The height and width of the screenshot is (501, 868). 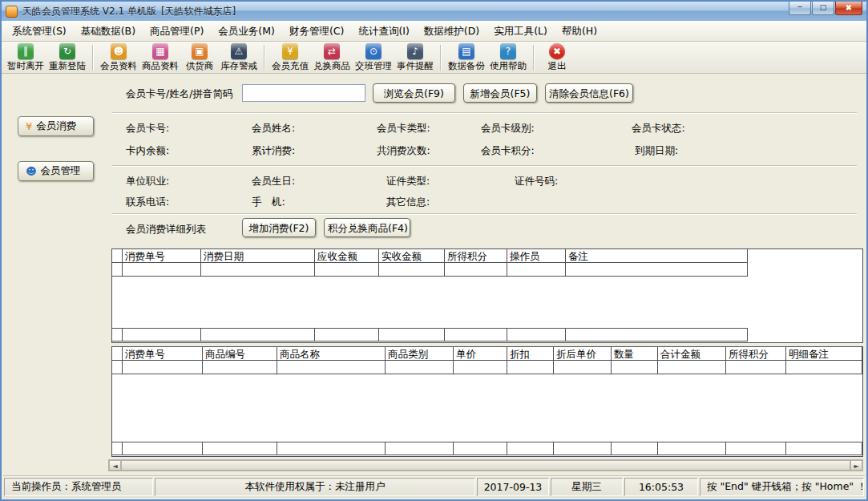 What do you see at coordinates (290, 66) in the screenshot?
I see `toolbar-label: 会员充值` at bounding box center [290, 66].